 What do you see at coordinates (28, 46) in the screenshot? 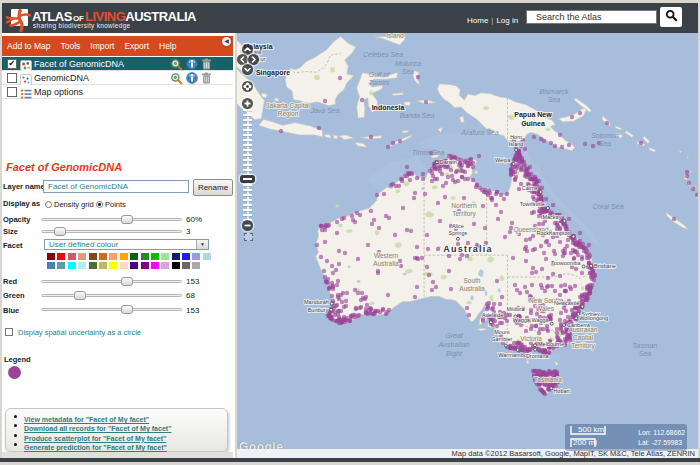
I see `menu-item-add-to-map: Add to Map` at bounding box center [28, 46].